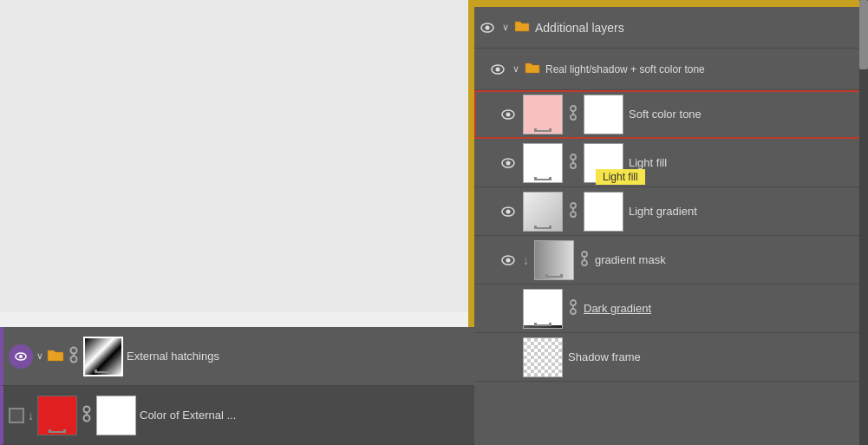 This screenshot has width=868, height=445. I want to click on light-gradient-thumb2, so click(604, 212).